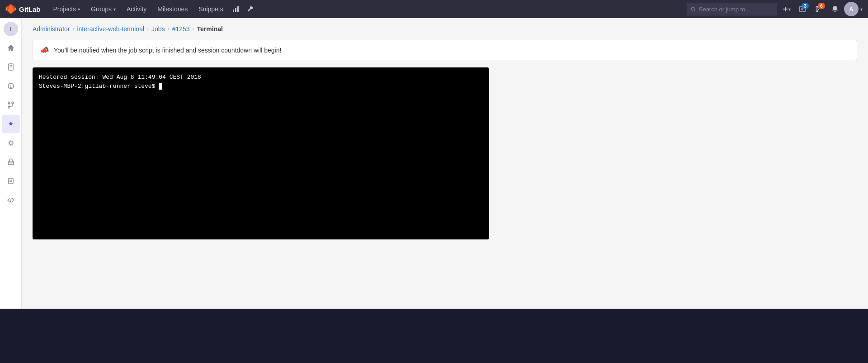 This screenshot has height=363, width=868. Describe the element at coordinates (103, 9) in the screenshot. I see `nav-groups: Groups ▾` at that location.